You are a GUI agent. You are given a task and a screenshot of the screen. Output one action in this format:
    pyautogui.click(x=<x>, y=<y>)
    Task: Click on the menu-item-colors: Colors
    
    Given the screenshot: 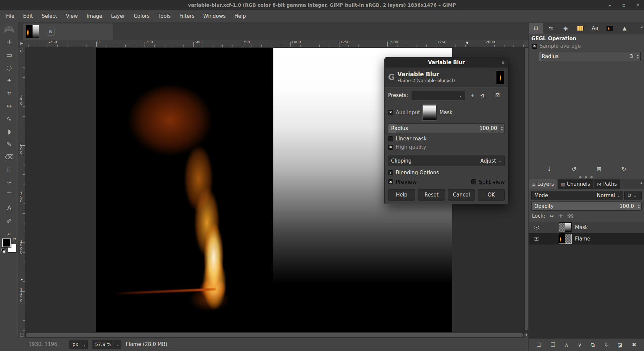 What is the action you would take?
    pyautogui.click(x=142, y=16)
    